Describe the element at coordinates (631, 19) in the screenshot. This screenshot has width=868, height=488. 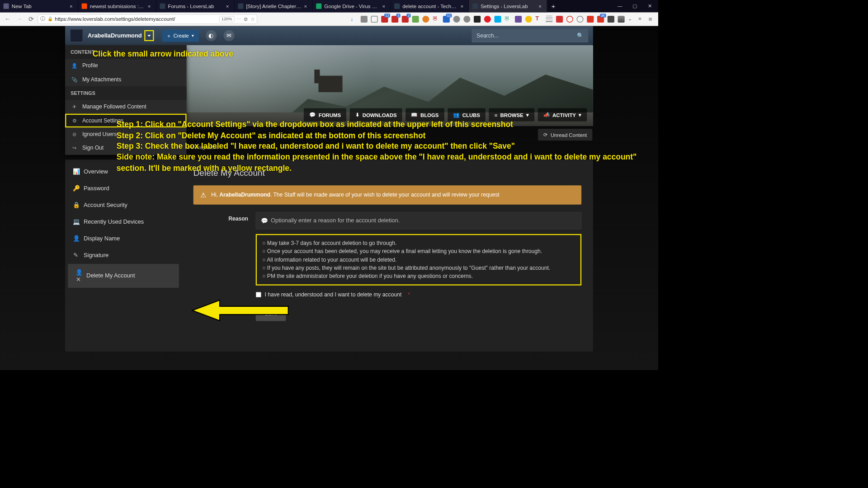
I see `overflow-icon: ⌄` at that location.